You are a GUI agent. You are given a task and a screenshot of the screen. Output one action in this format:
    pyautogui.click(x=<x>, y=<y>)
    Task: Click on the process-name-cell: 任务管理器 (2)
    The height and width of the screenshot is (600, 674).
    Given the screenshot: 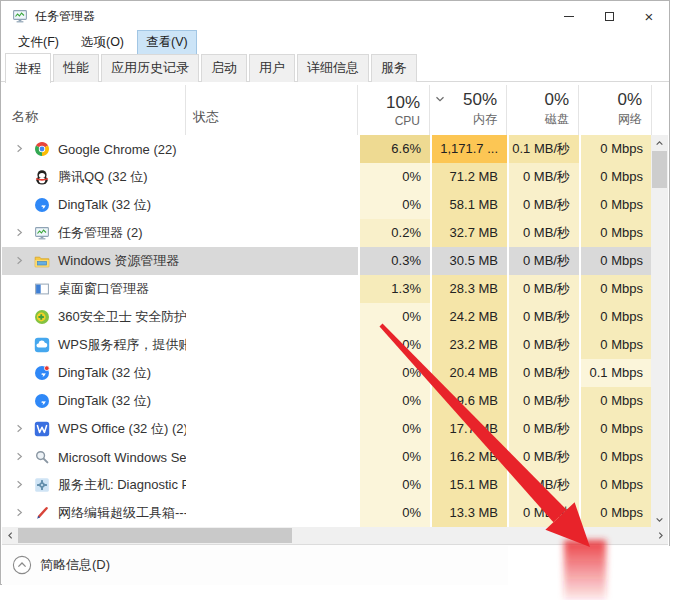 What is the action you would take?
    pyautogui.click(x=94, y=233)
    